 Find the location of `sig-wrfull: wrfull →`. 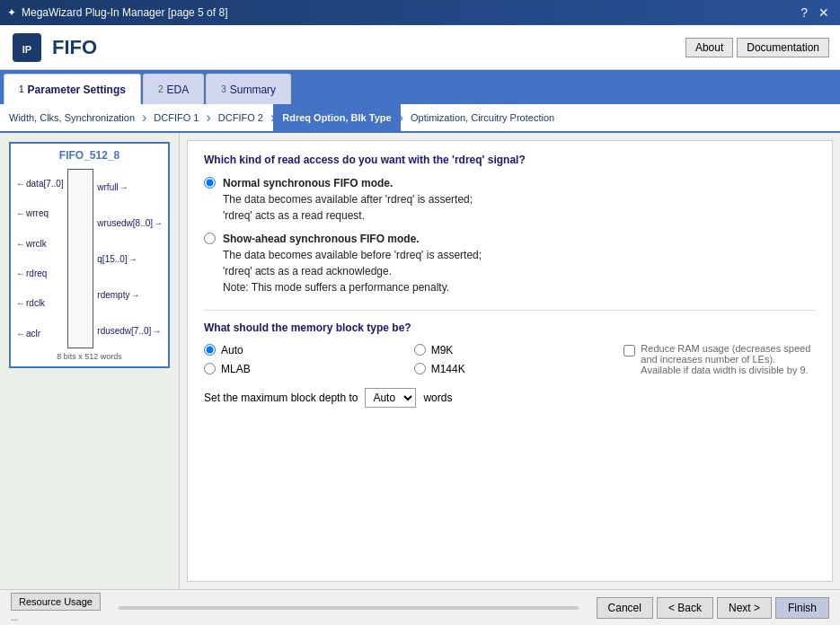

sig-wrfull: wrfull → is located at coordinates (129, 187).